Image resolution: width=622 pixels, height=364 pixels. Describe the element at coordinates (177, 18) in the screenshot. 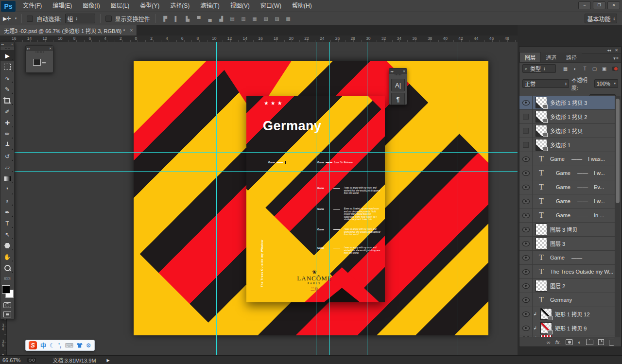

I see `align-vertical-centers-icon: ▌` at that location.